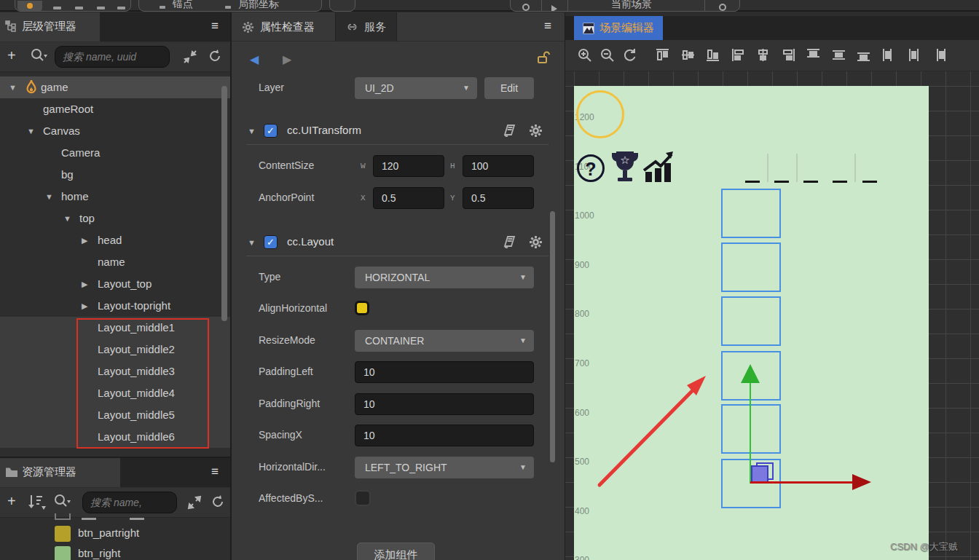 This screenshot has width=979, height=560. Describe the element at coordinates (62, 502) in the screenshot. I see `assets-search-filter-icon` at that location.